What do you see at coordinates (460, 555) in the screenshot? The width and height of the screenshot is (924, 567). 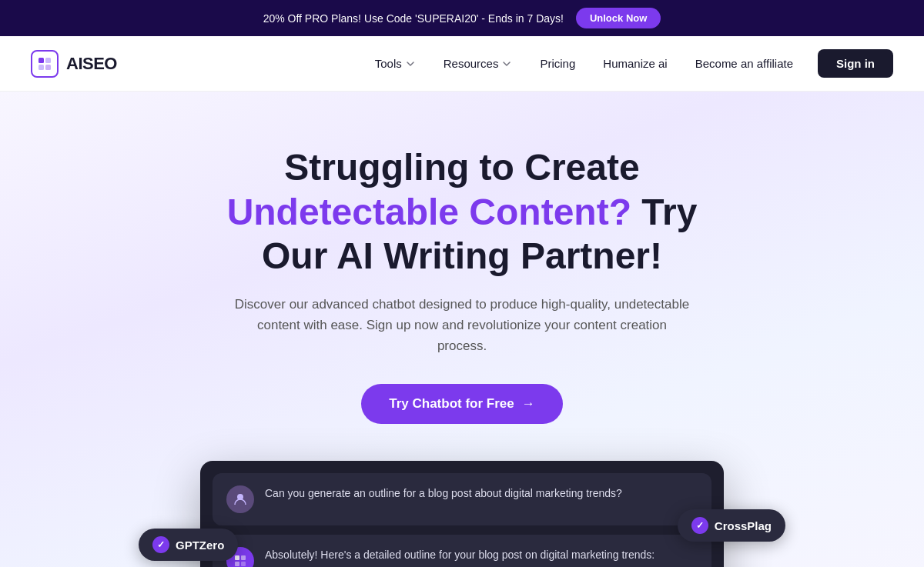 I see `ai-message-text-1: Absolutely! Here's a detailed outline fo…` at bounding box center [460, 555].